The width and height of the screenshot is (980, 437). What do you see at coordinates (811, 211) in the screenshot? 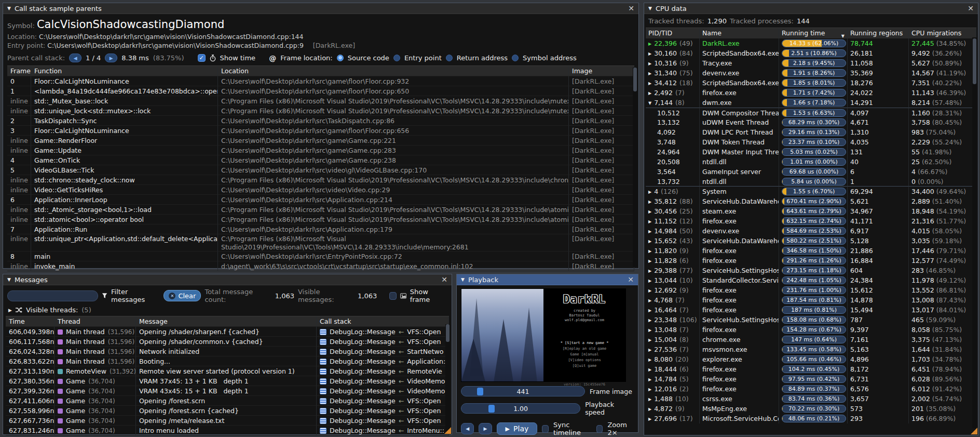
I see `cpu-process-row: ▶30,456(25)steam.exe643.61 ms (2.79%)34,…` at bounding box center [811, 211].